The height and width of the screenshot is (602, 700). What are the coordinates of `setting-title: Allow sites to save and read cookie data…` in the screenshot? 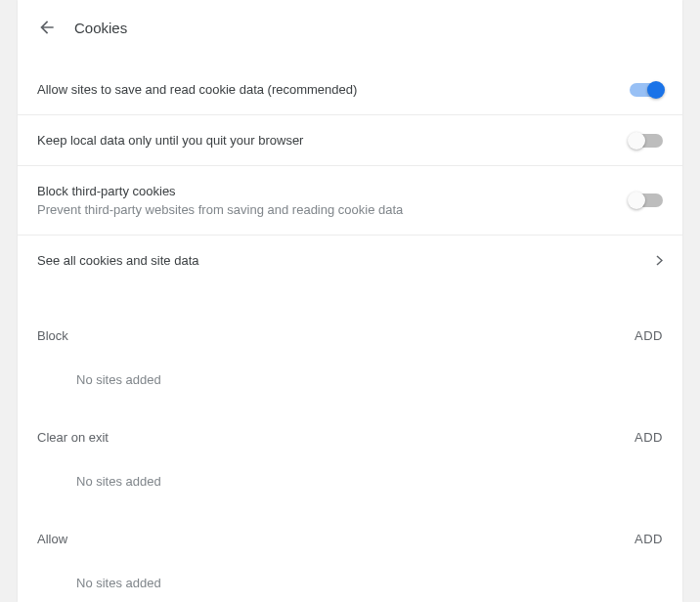 It's located at (197, 90).